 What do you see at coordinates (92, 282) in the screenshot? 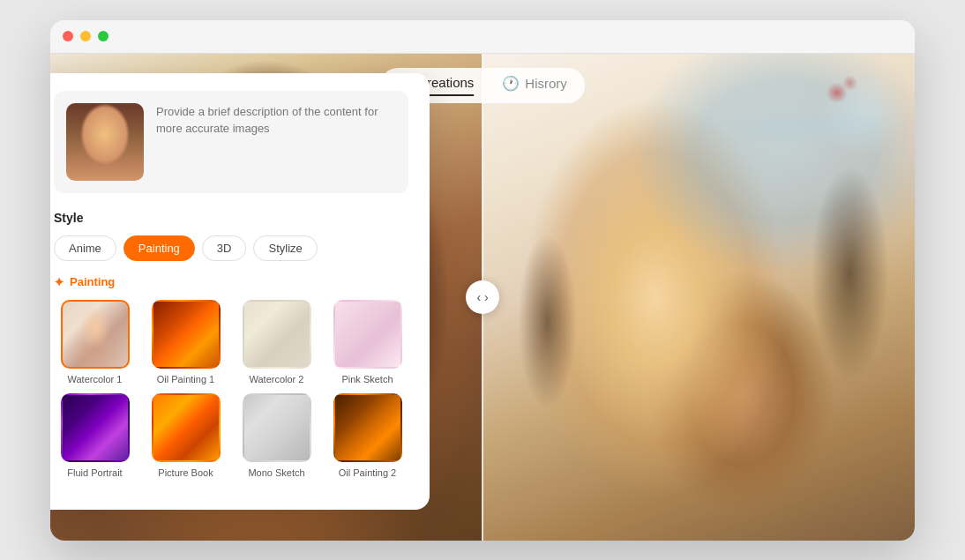
I see `painting-label-text: Painting` at bounding box center [92, 282].